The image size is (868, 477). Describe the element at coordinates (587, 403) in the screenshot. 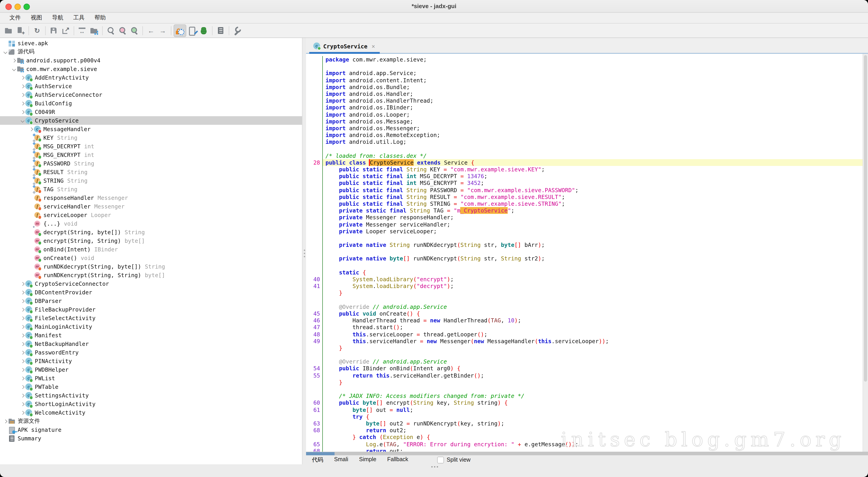

I see `code-line: 60 public byte[] encrypt(String key, Str…` at that location.